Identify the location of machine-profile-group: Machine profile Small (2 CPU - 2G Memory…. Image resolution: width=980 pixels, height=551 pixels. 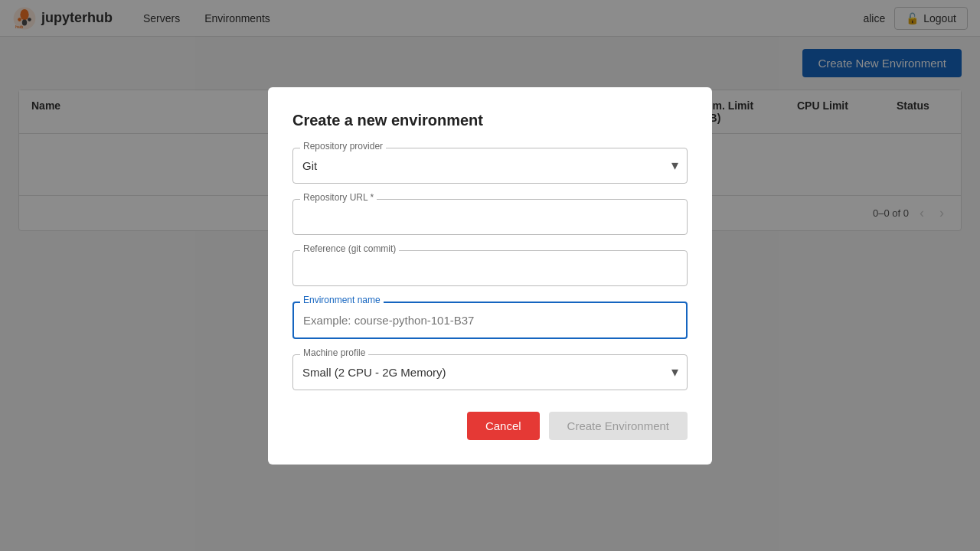
(490, 372).